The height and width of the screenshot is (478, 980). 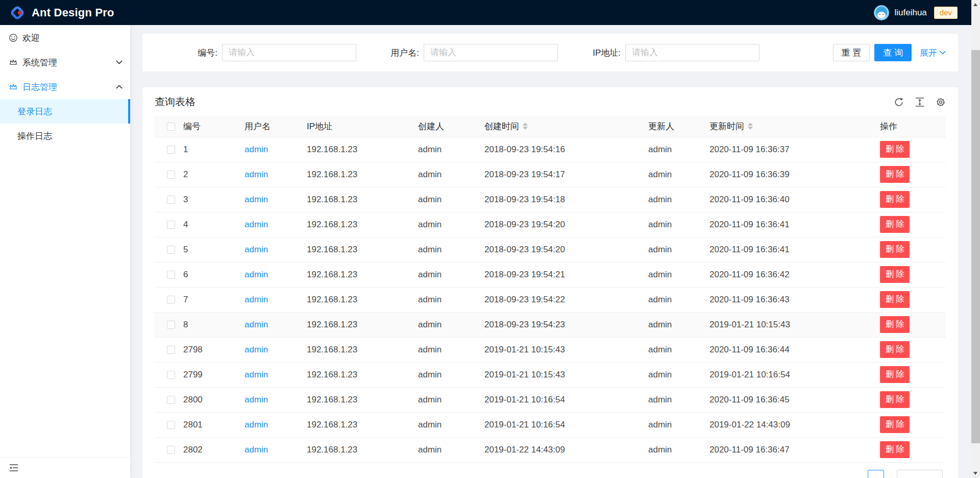 What do you see at coordinates (65, 87) in the screenshot?
I see `sidebar-item-log-management: 日志管理` at bounding box center [65, 87].